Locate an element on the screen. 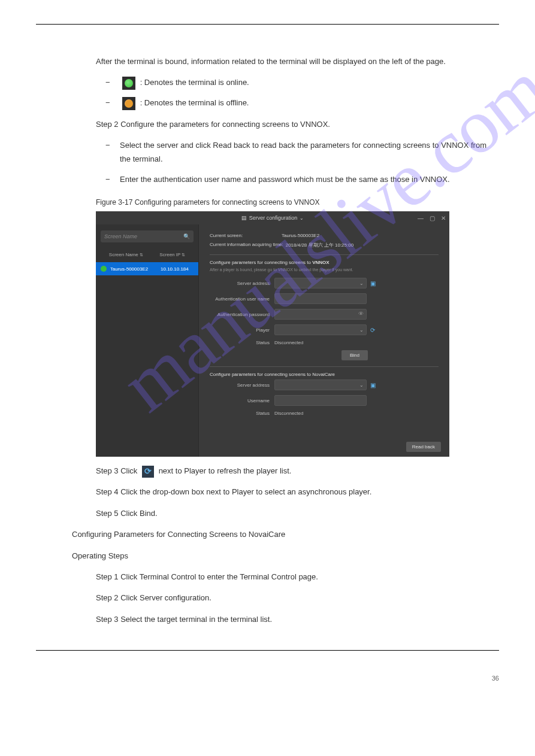 This screenshot has width=535, height=756. bottom-step3: Step 3 Select the target terminal in the… is located at coordinates (297, 619).